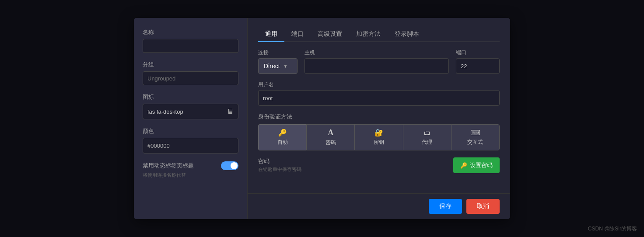  I want to click on icon-field-group: 图标 fas fa-desktop 🖥, so click(191, 106).